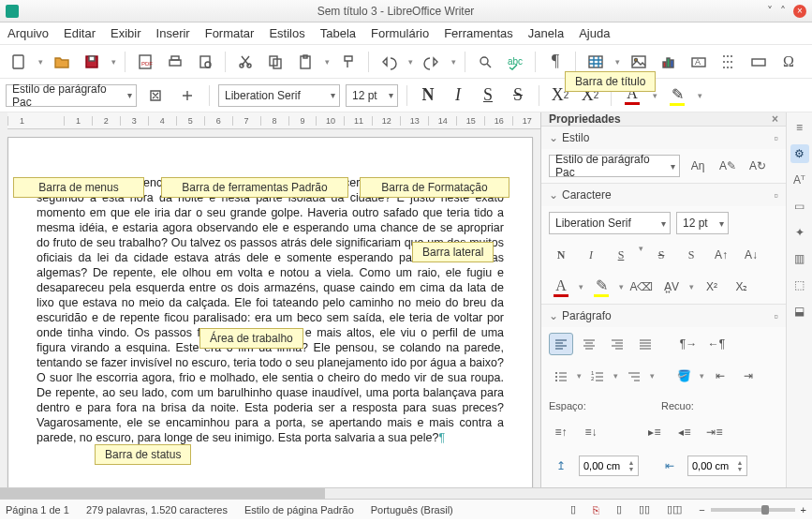 The height and width of the screenshot is (523, 812). What do you see at coordinates (729, 62) in the screenshot?
I see `insert-pagebreak-icon` at bounding box center [729, 62].